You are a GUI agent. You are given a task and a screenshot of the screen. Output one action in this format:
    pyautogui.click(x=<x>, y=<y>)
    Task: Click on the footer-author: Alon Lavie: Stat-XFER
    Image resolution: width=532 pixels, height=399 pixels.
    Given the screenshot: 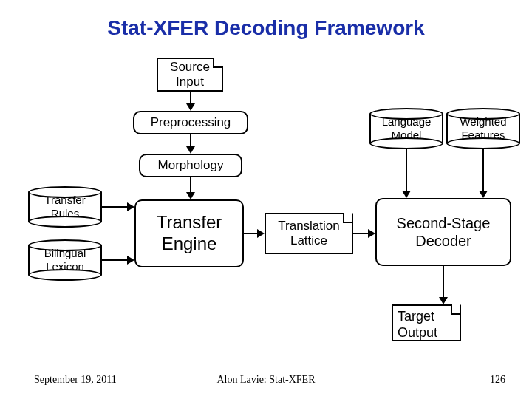 What is the action you would take?
    pyautogui.click(x=266, y=380)
    